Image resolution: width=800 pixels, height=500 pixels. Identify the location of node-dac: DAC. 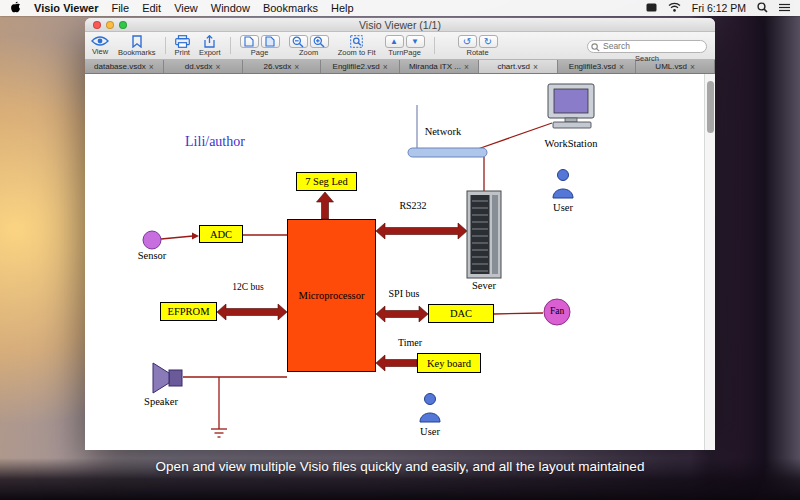
(461, 314).